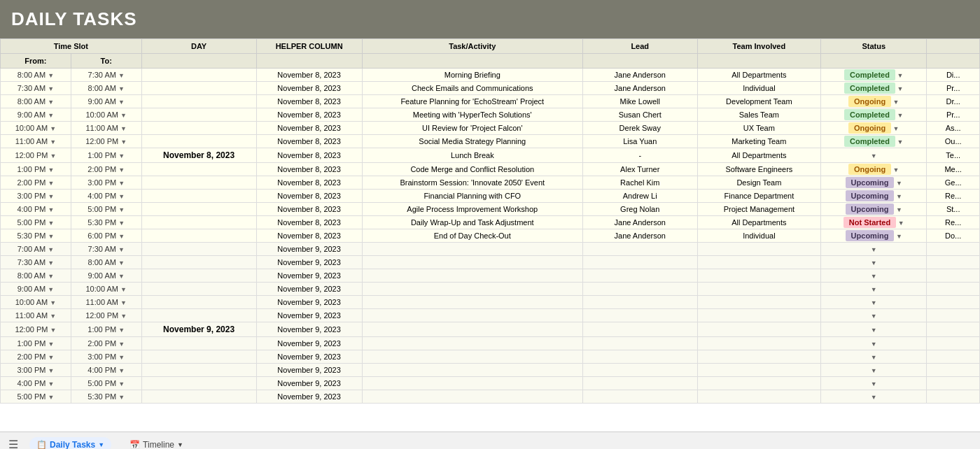 The image size is (980, 449). I want to click on tab-daily-tasks: 📋 Daily Tasks ▼, so click(70, 443).